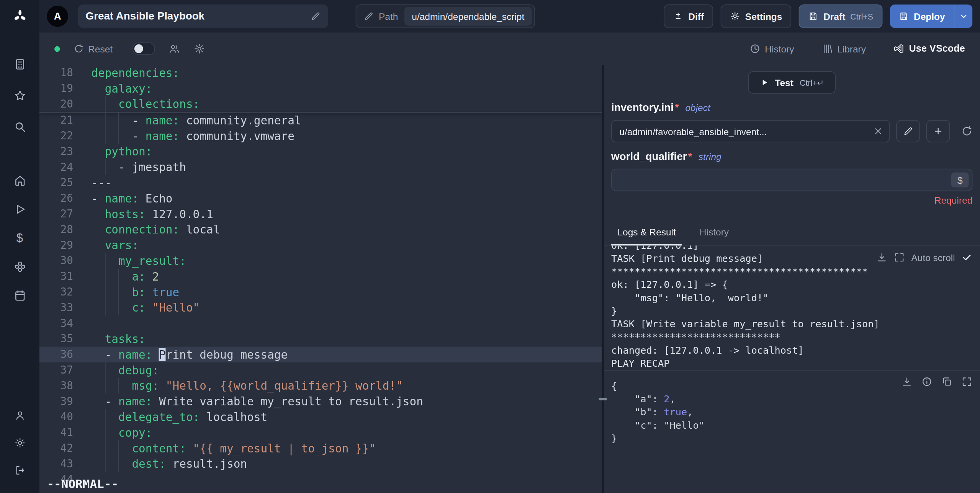 The height and width of the screenshot is (493, 980). Describe the element at coordinates (963, 16) in the screenshot. I see `deploy-dropdown-button` at that location.